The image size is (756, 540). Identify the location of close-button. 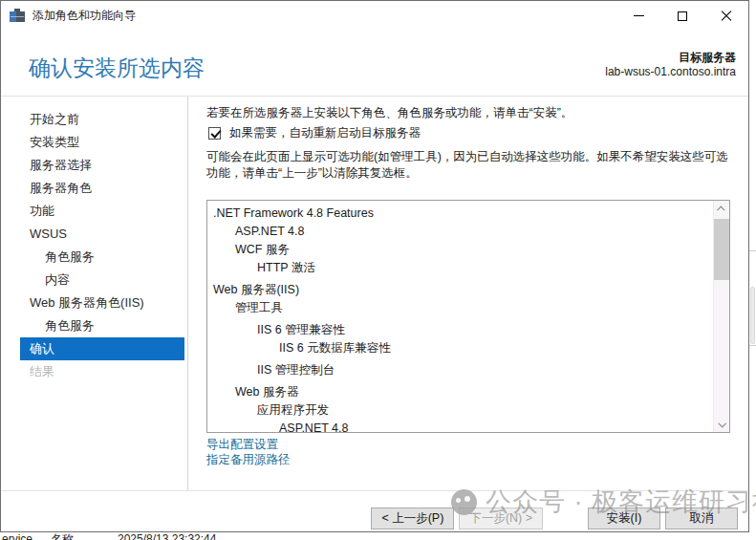
(726, 15).